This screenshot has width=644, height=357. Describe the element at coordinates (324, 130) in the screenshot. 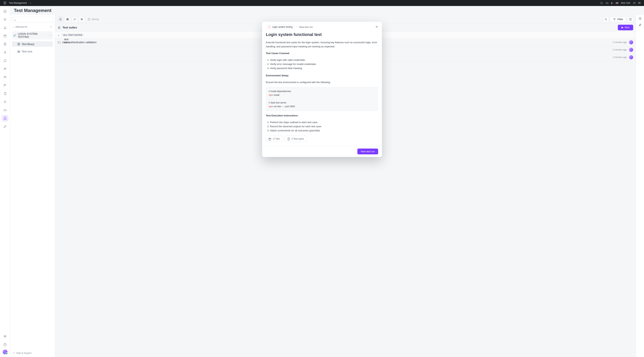

I see `list-item: Attach screenshots for all outcomes (pas…` at that location.